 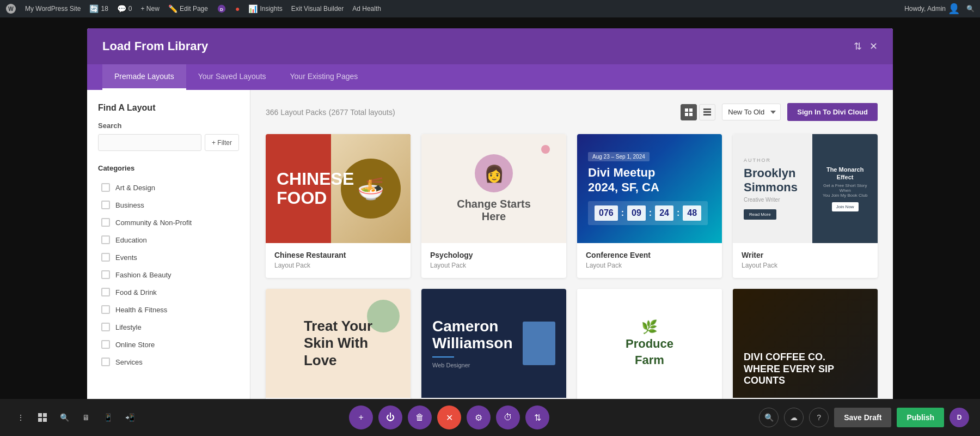 I want to click on search-input, so click(x=150, y=143).